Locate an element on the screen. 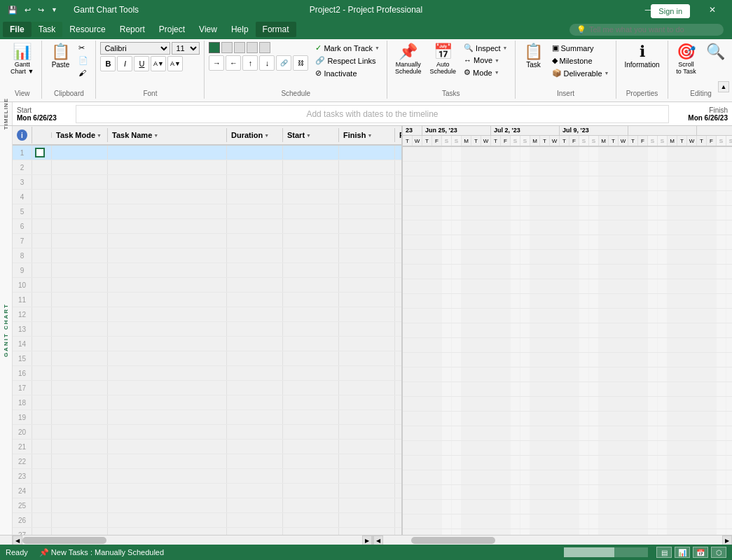  grid-row: 8 is located at coordinates (207, 256).